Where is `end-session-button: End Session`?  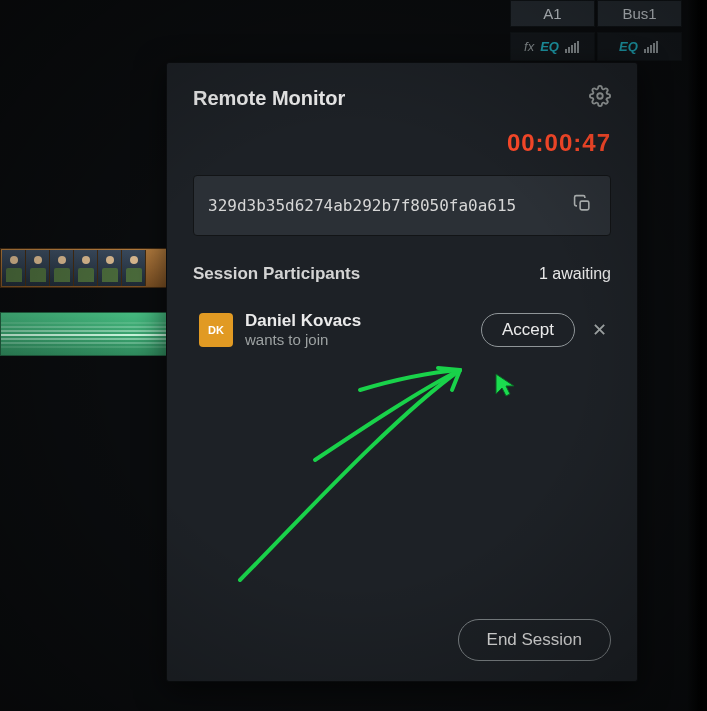
end-session-button: End Session is located at coordinates (534, 640).